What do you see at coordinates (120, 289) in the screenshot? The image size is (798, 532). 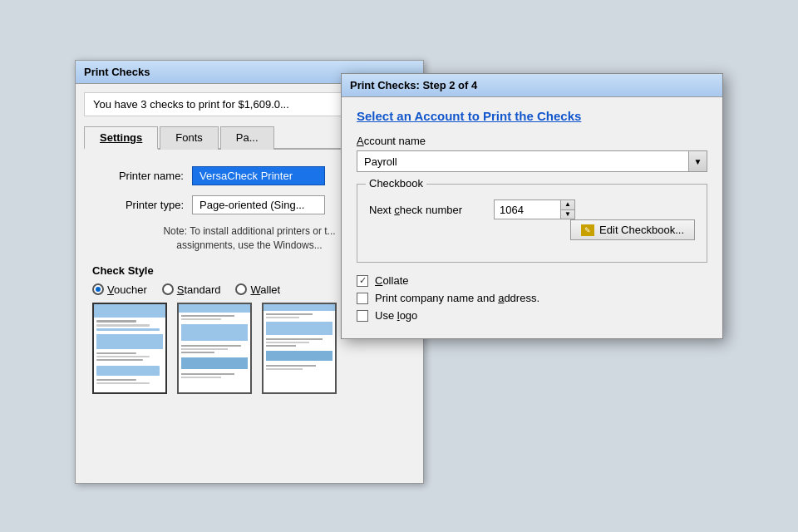 I see `radio-voucher: Voucher` at bounding box center [120, 289].